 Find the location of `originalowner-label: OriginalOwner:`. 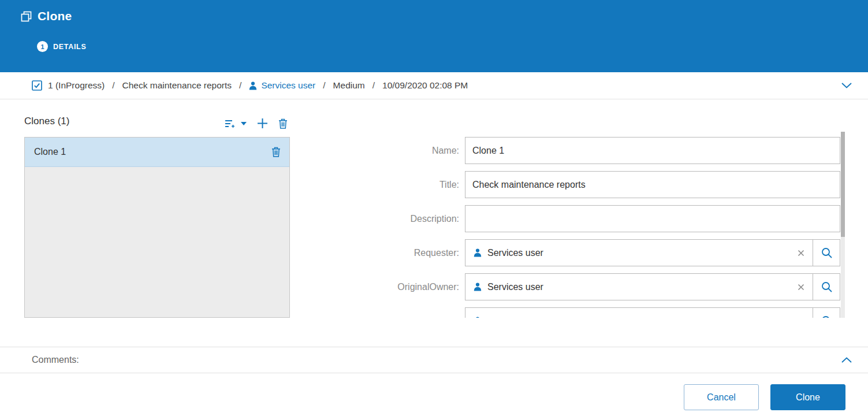

originalowner-label: OriginalOwner: is located at coordinates (374, 287).